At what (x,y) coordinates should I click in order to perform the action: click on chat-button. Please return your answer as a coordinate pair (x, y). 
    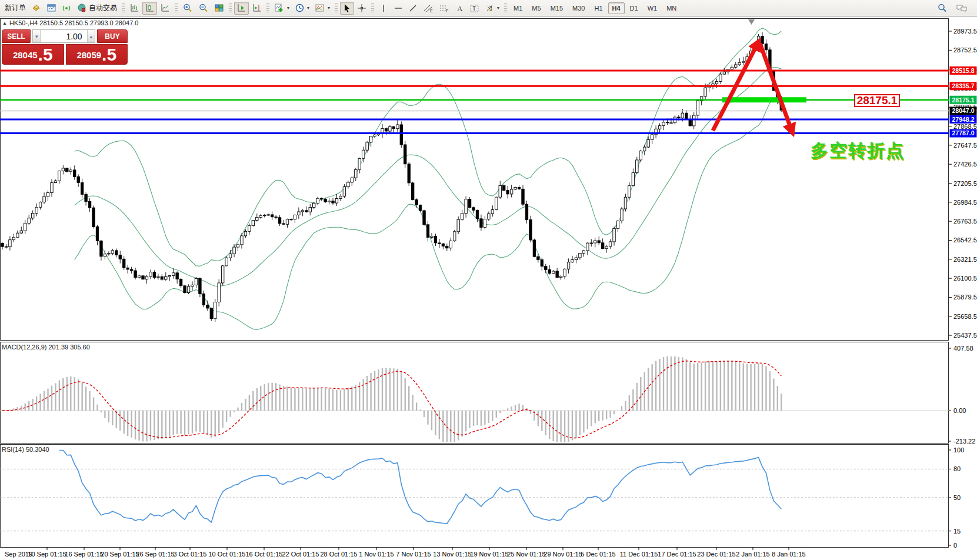
    Looking at the image, I should click on (962, 8).